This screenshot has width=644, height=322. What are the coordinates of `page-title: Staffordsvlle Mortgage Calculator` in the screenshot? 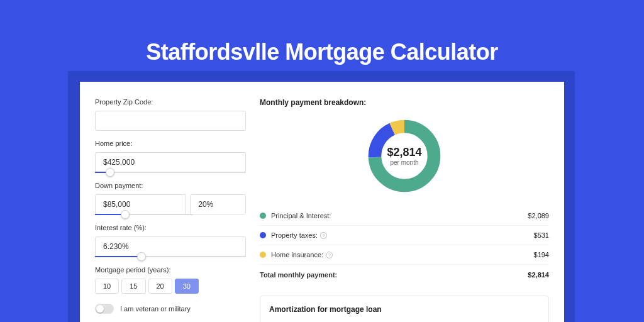 It's located at (322, 52).